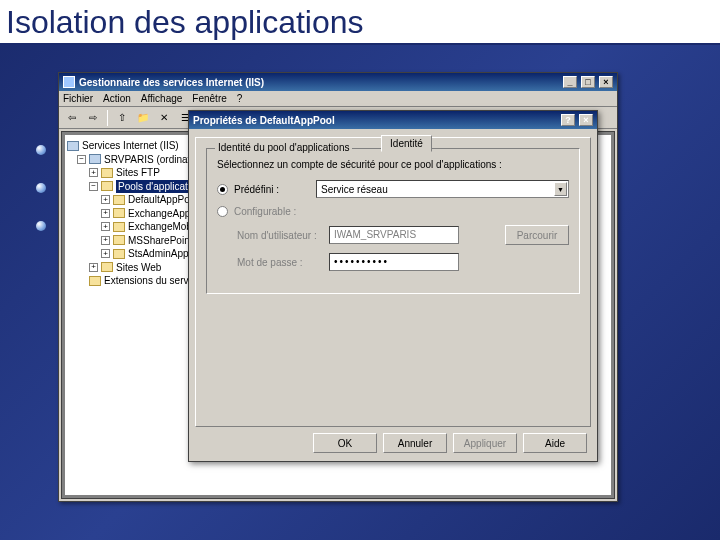 The image size is (720, 540). What do you see at coordinates (280, 236) in the screenshot?
I see `username-label: Nom d'utilisateur :` at bounding box center [280, 236].